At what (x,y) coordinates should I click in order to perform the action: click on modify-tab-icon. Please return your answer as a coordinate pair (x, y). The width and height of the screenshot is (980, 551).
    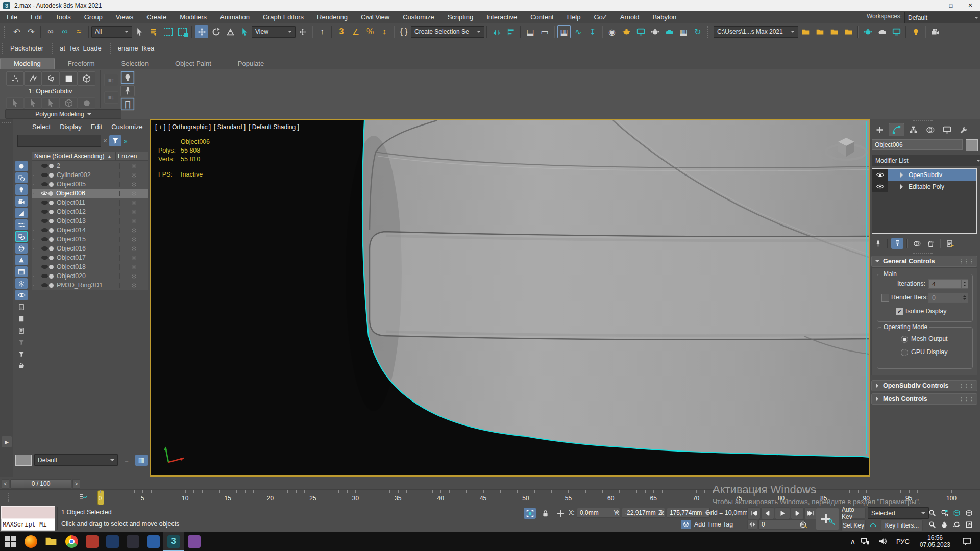
    Looking at the image, I should click on (896, 130).